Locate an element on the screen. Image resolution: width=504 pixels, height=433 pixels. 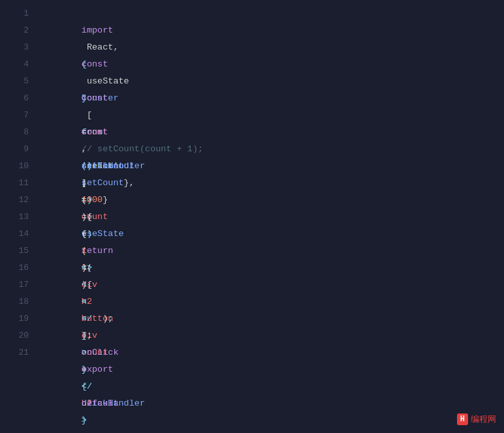
line-num-15: 15 is located at coordinates (21, 251).